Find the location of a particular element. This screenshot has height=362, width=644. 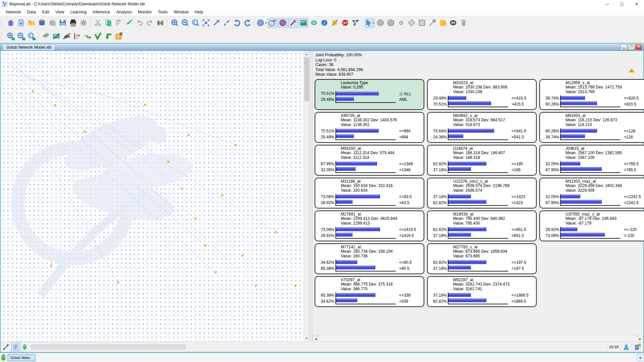

shrink-graph-icon is located at coordinates (227, 23).